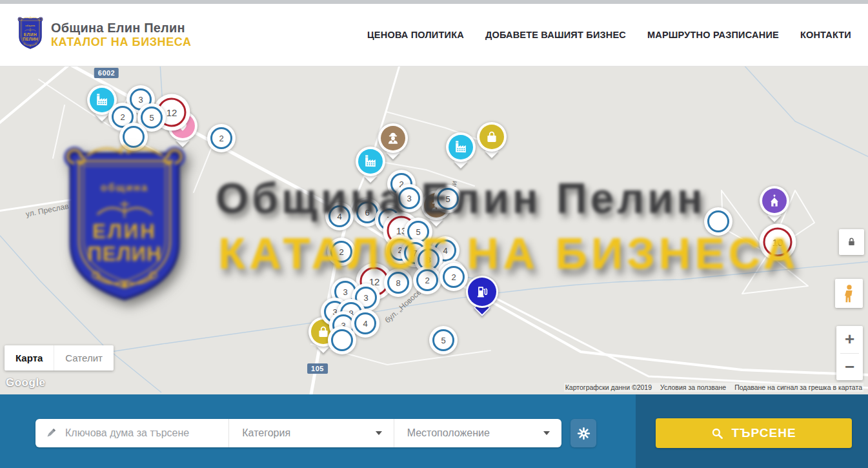  I want to click on church-icon, so click(774, 201).